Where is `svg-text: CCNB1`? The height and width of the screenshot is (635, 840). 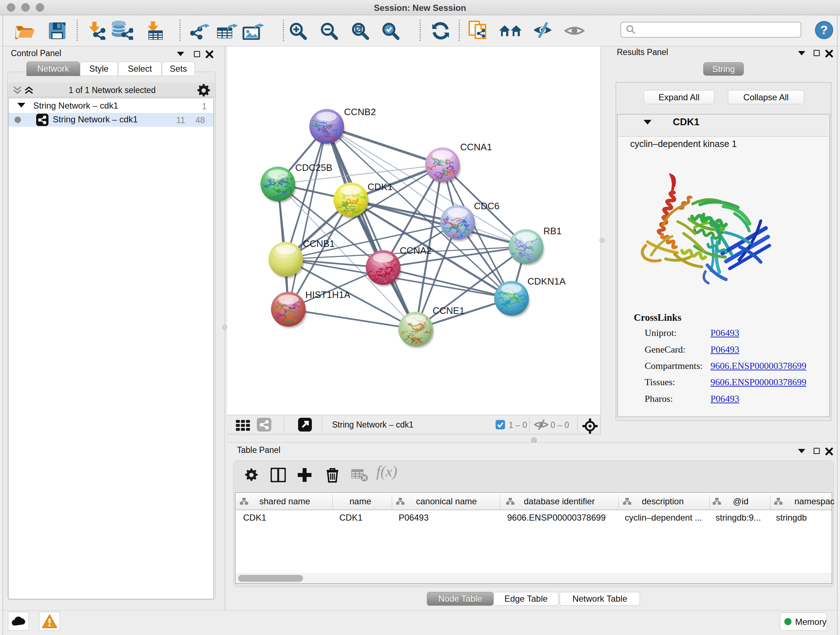 svg-text: CCNB1 is located at coordinates (319, 244).